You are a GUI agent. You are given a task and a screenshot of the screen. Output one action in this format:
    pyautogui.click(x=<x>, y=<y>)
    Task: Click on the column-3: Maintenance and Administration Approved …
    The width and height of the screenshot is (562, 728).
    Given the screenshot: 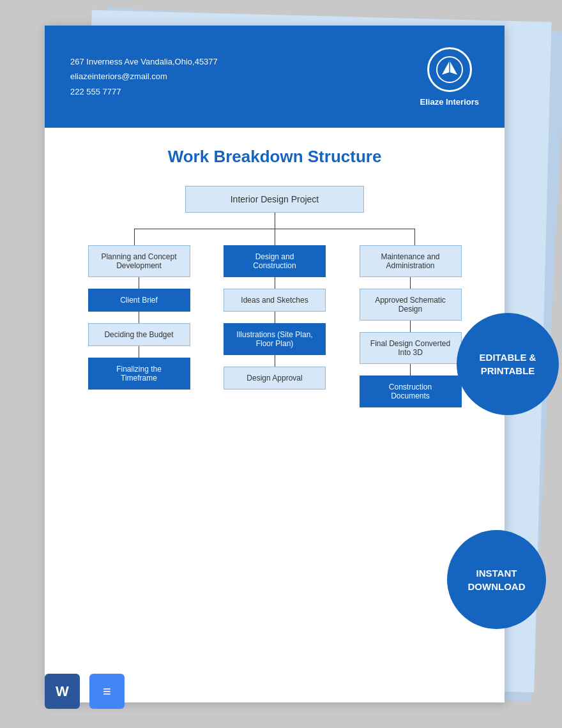 What is the action you would take?
    pyautogui.click(x=410, y=326)
    